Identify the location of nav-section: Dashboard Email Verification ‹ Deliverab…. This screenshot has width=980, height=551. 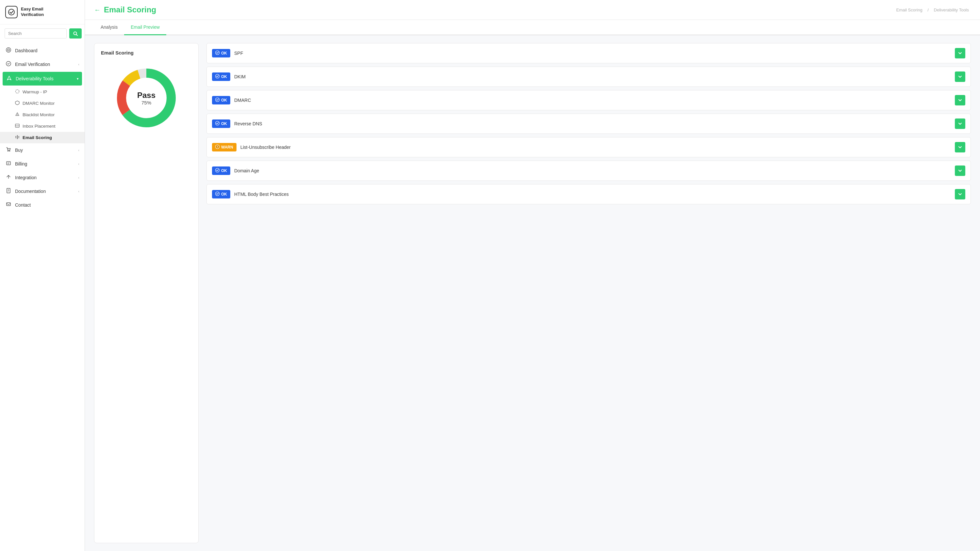
(42, 128).